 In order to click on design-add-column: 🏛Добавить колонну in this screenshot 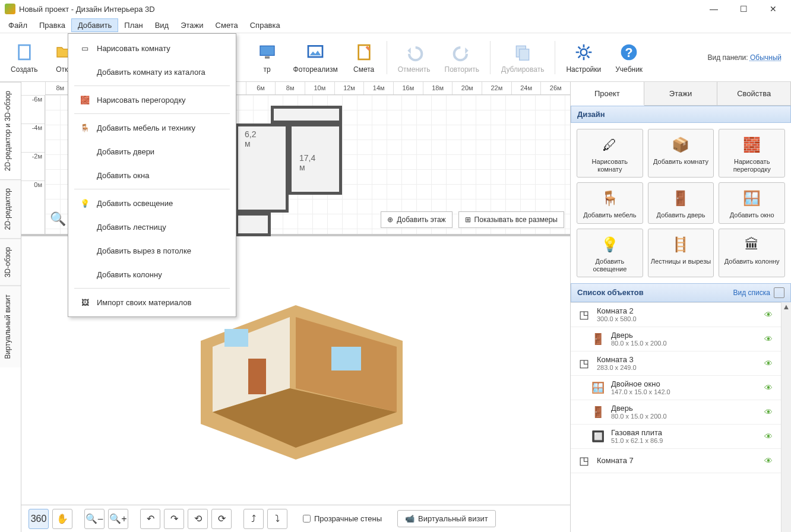, I will do `click(752, 253)`.